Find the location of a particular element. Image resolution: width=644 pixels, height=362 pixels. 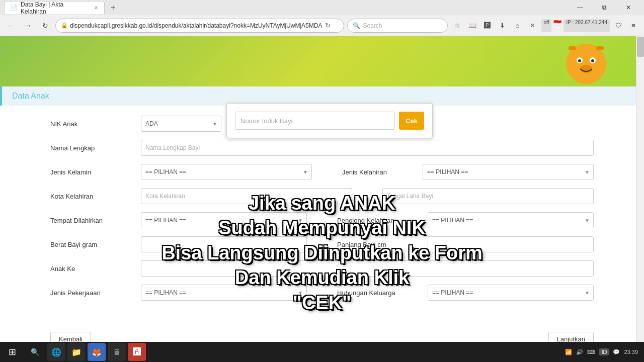

maximize-button: ⧉ is located at coordinates (604, 8).